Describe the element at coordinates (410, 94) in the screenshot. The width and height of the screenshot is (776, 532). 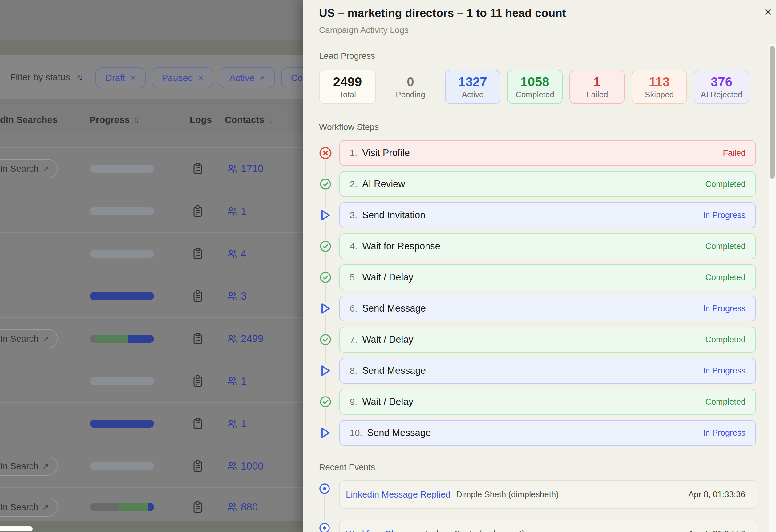
I see `stat-label: Pending` at that location.